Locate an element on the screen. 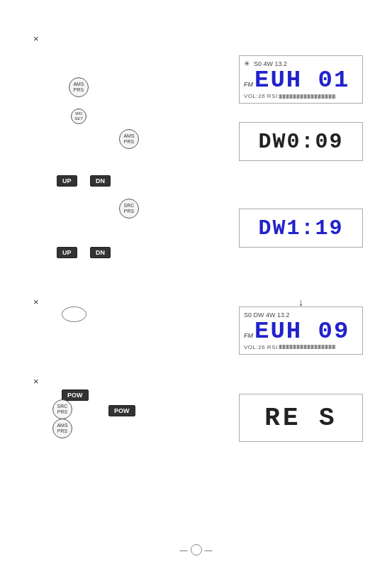 This screenshot has height=564, width=392. display-dw119: DW1:19 is located at coordinates (301, 228).